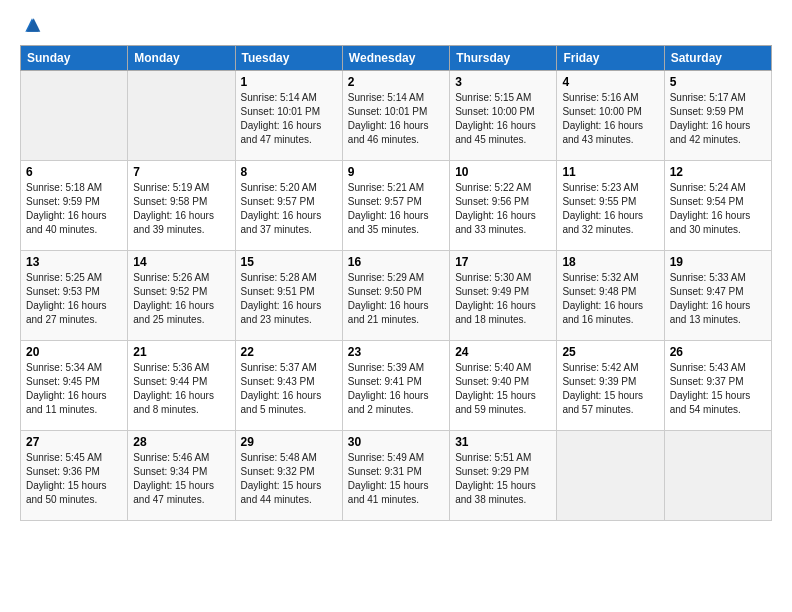  I want to click on day-detail: Sunrise: 5:26 AMSunset: 9:52 PMDaylight:…, so click(181, 299).